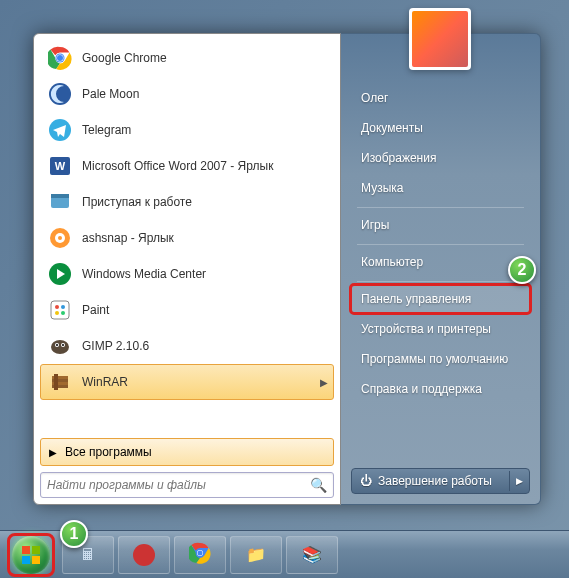 Image resolution: width=569 pixels, height=578 pixels. I want to click on right-item-11: Программы по умолчанию, so click(440, 359).